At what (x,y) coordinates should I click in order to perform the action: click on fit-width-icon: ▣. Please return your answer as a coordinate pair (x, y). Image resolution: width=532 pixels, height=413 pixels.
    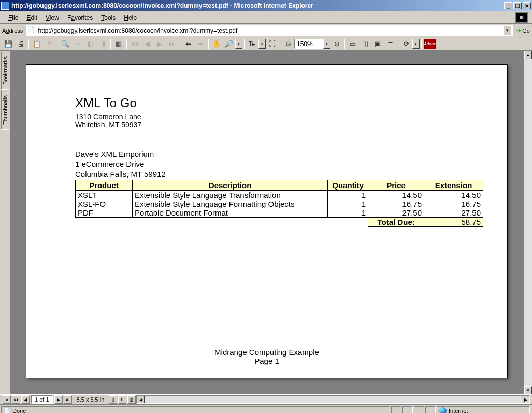
    Looking at the image, I should click on (378, 44).